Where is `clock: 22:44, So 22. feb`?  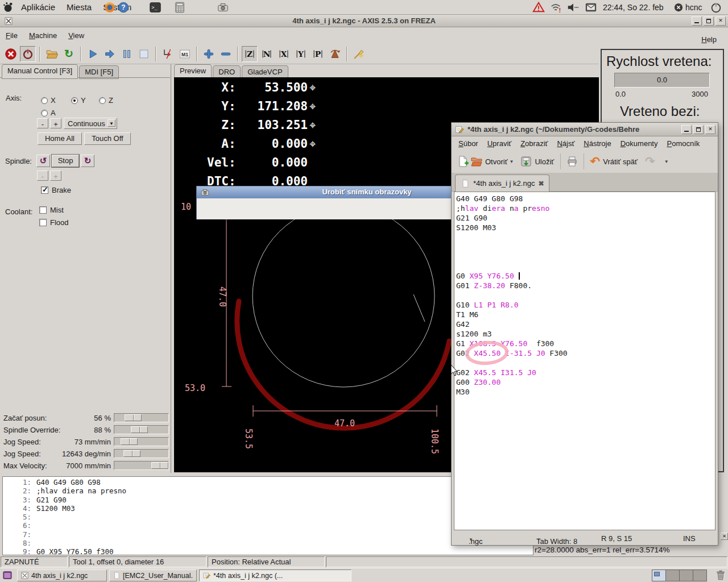
clock: 22:44, So 22. feb is located at coordinates (634, 7).